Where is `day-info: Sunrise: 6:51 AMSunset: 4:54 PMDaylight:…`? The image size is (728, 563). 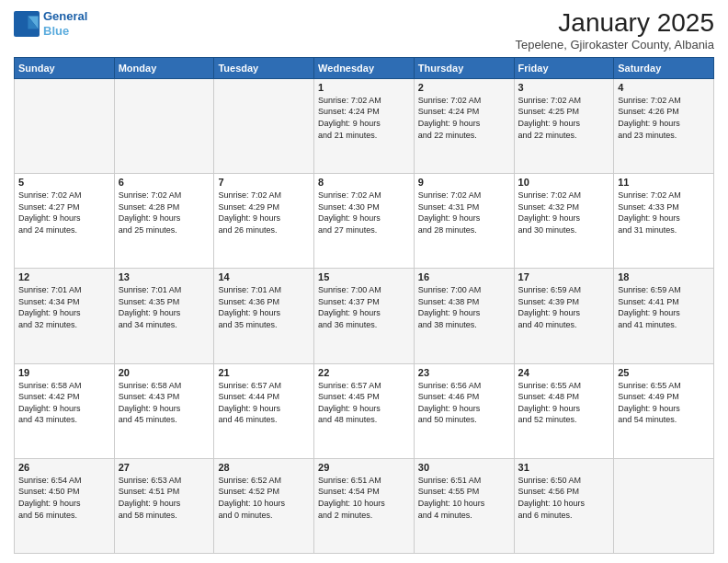
day-info: Sunrise: 6:51 AMSunset: 4:54 PMDaylight:… is located at coordinates (364, 498).